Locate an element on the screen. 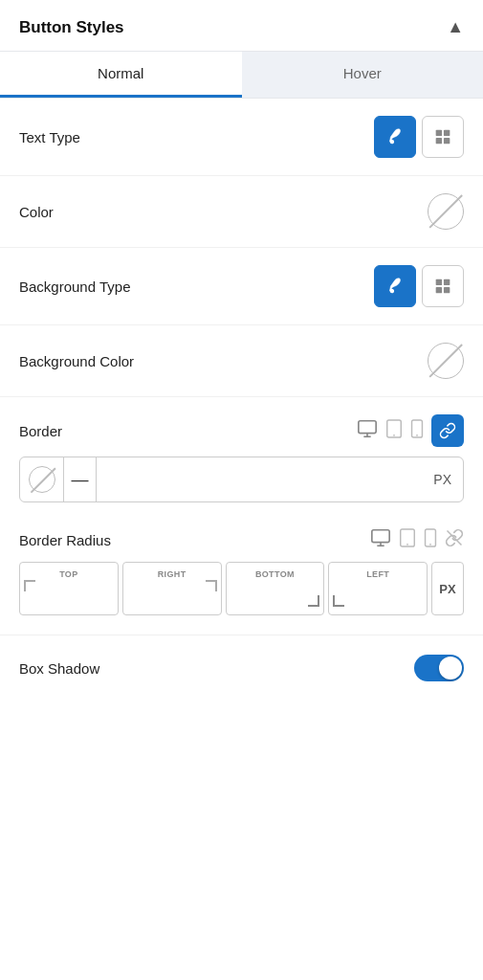 The image size is (483, 980). color-label: Color is located at coordinates (36, 212).